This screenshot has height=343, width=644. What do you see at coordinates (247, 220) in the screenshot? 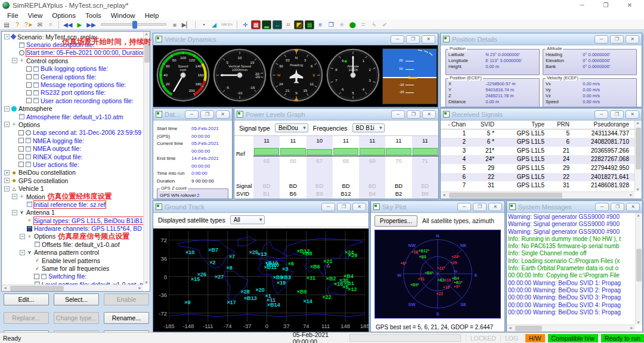
I see `satellite-types-dropdown: All` at bounding box center [247, 220].